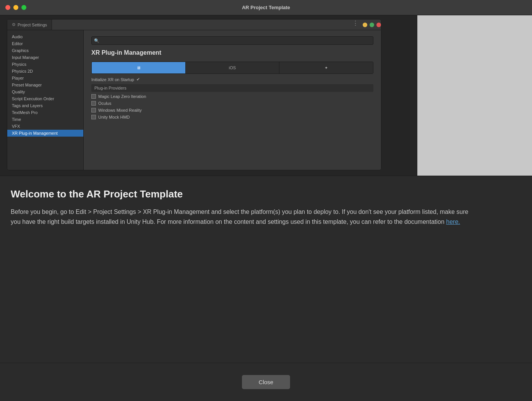  I want to click on provider-oculus: Oculus, so click(232, 103).